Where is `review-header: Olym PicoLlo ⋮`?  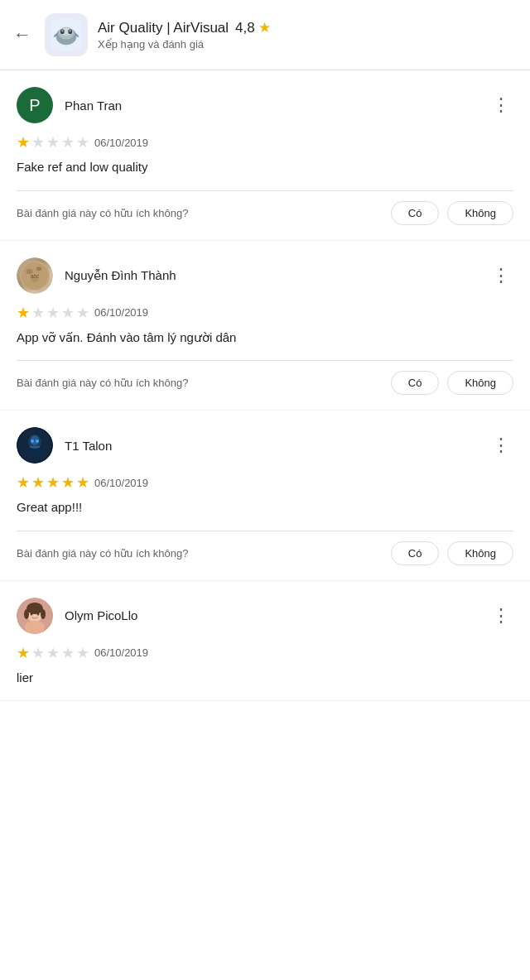
review-header: Olym PicoLlo ⋮ is located at coordinates (265, 616).